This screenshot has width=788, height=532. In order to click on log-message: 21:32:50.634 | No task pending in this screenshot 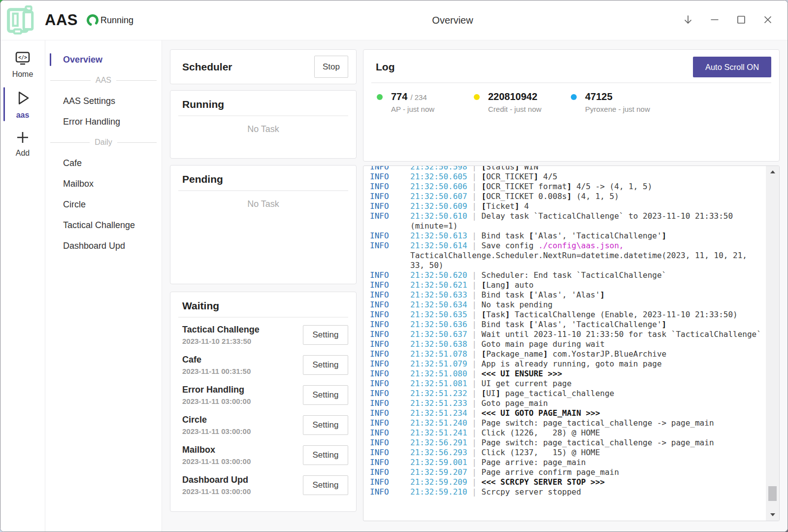, I will do `click(587, 305)`.